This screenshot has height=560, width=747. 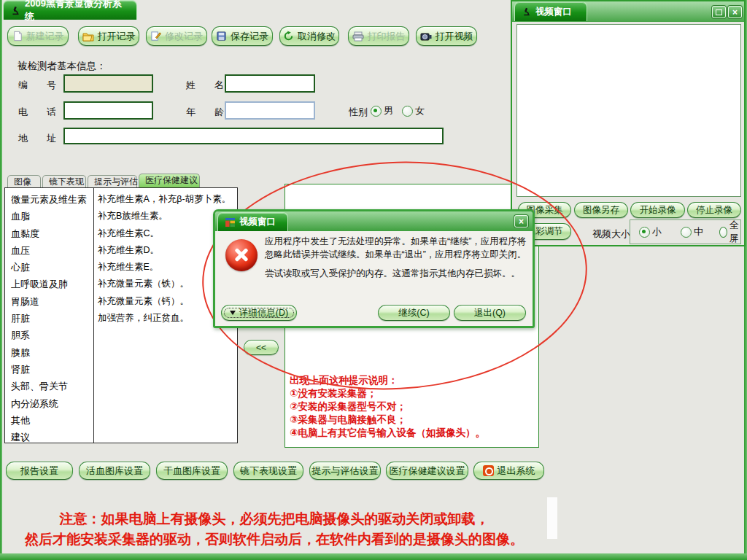 I want to click on healthcare-advice-settings-button: 医疗保健建议设置, so click(x=427, y=471).